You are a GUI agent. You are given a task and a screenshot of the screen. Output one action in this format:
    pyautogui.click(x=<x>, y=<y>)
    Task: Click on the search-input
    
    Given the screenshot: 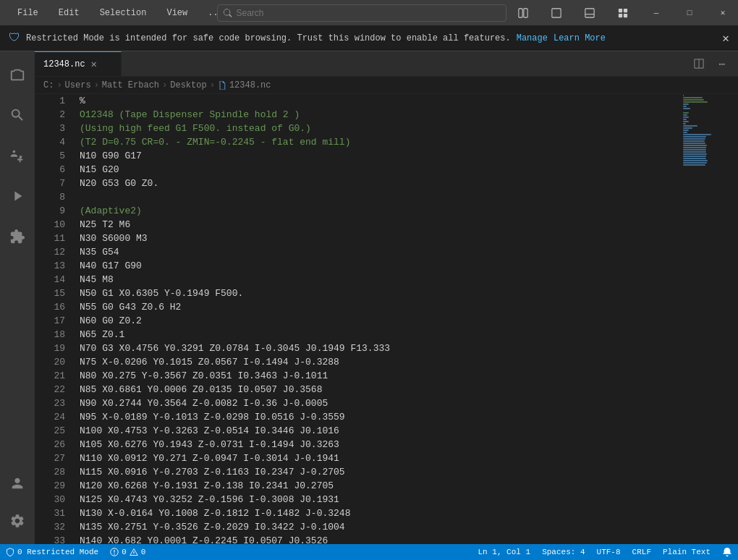 What is the action you would take?
    pyautogui.click(x=368, y=13)
    